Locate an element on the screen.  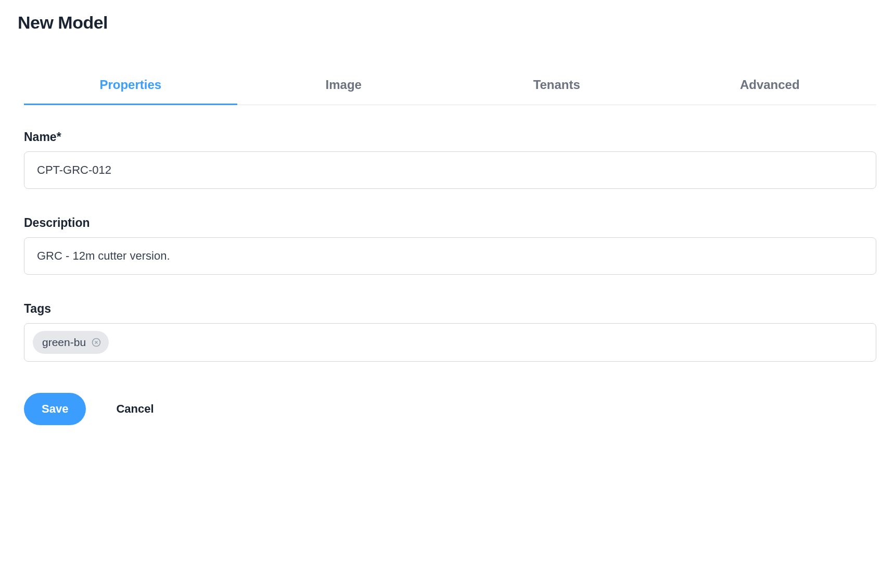
cancel-button: Cancel is located at coordinates (135, 409).